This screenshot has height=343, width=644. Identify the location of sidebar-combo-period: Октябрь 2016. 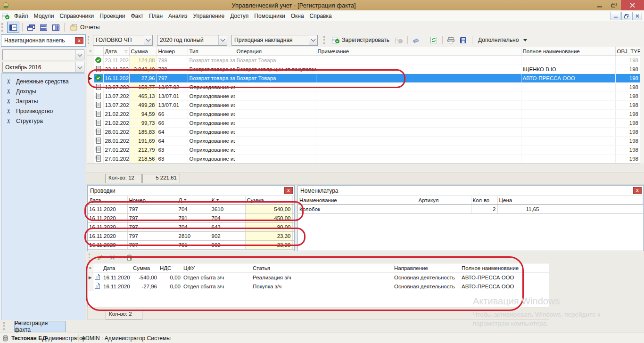
(43, 67).